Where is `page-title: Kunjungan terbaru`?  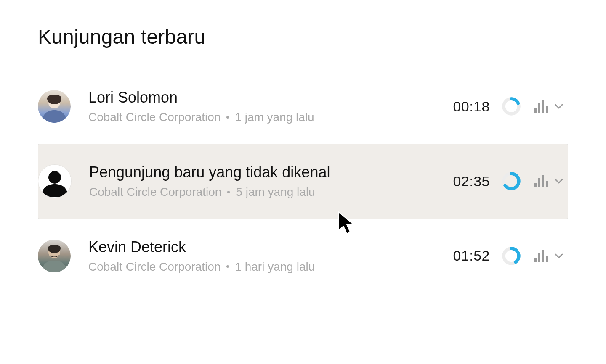 page-title: Kunjungan terbaru is located at coordinates (303, 37).